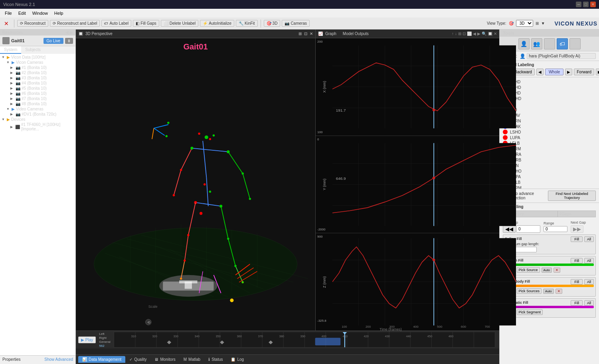  Describe the element at coordinates (102, 360) in the screenshot. I see `tab-data-management: 📊 Data Management` at that location.